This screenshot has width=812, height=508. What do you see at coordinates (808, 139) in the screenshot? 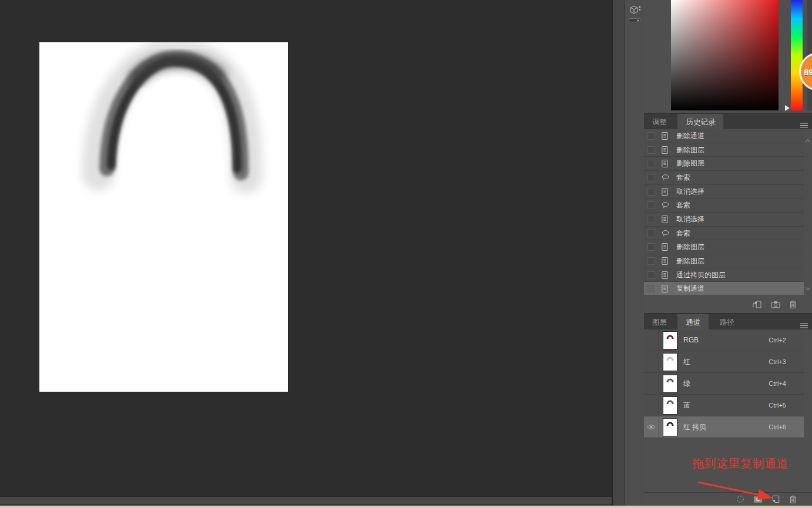
I see `scroll-up-icon` at bounding box center [808, 139].